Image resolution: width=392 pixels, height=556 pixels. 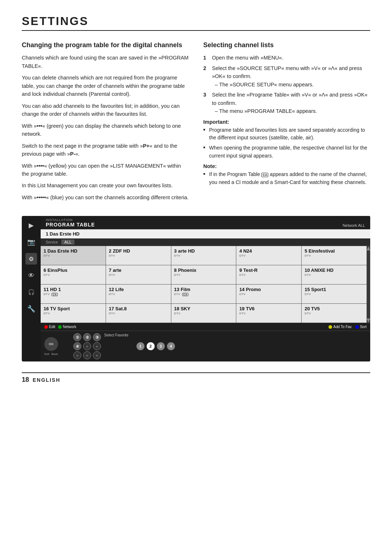 What do you see at coordinates (31, 242) in the screenshot?
I see `sidebar-icon-camera: 📷` at bounding box center [31, 242].